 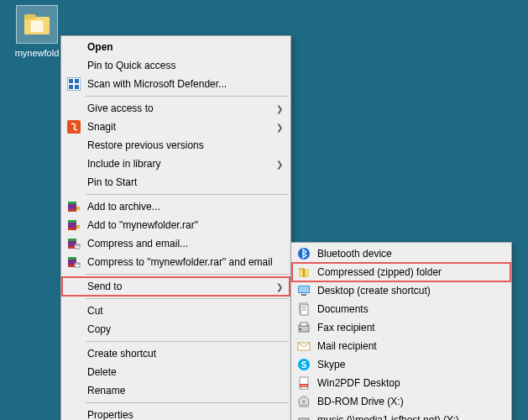 I want to click on menu-item: Scan with Microsoft Defender..., so click(x=176, y=84).